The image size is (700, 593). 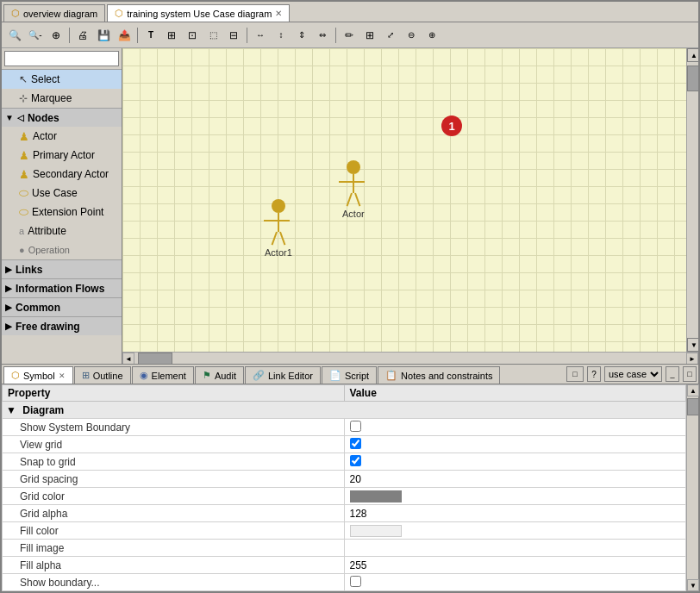 What do you see at coordinates (62, 231) in the screenshot?
I see `palette-item-attribute: a Attribute` at bounding box center [62, 231].